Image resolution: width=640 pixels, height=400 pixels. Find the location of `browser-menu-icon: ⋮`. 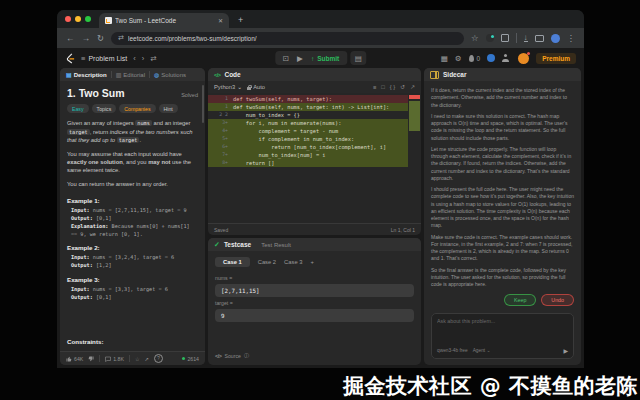

browser-menu-icon: ⋮ is located at coordinates (572, 38).